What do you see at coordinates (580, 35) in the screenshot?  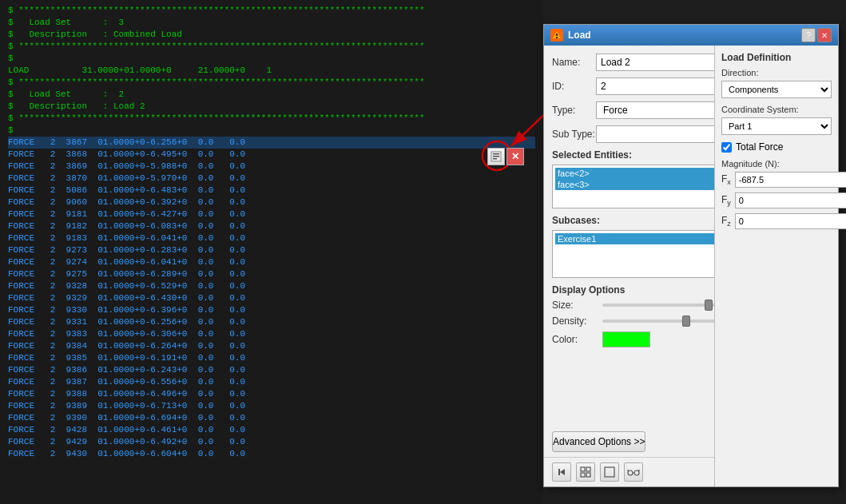 I see `dialog-title-text: Load` at bounding box center [580, 35].